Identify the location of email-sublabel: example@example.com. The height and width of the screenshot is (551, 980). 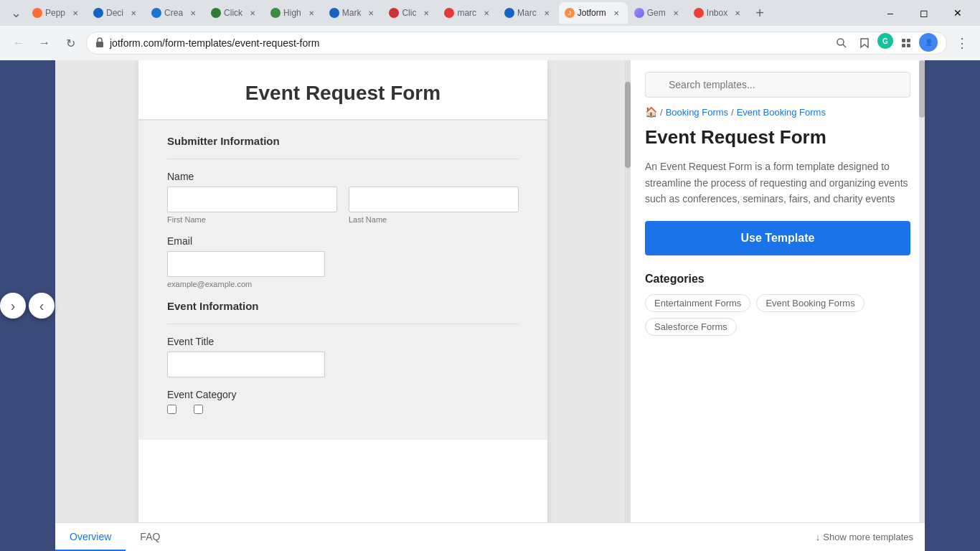
(343, 284).